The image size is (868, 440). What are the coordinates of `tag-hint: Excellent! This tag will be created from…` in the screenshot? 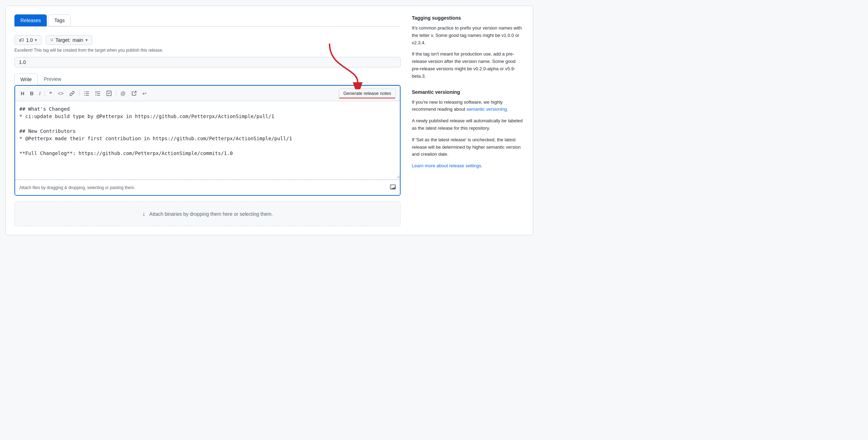 It's located at (208, 50).